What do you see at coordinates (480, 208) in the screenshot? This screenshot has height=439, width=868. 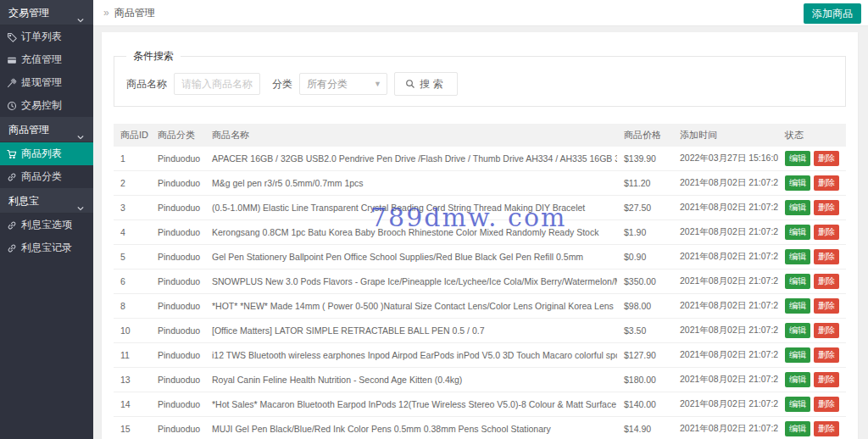 I see `table-row: 3Pinduoduo(0.5-1.0MM) Elastic Line Trans…` at bounding box center [480, 208].